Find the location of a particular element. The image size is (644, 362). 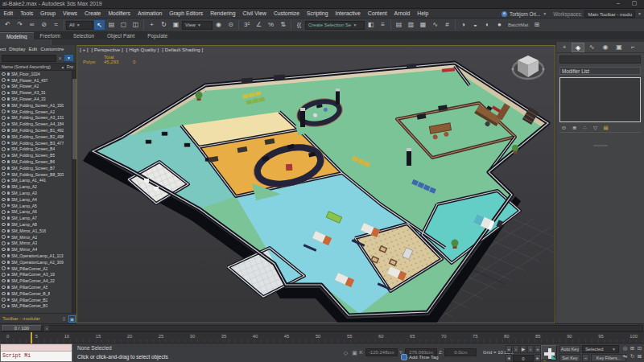

menu-group: Group is located at coordinates (48, 13).